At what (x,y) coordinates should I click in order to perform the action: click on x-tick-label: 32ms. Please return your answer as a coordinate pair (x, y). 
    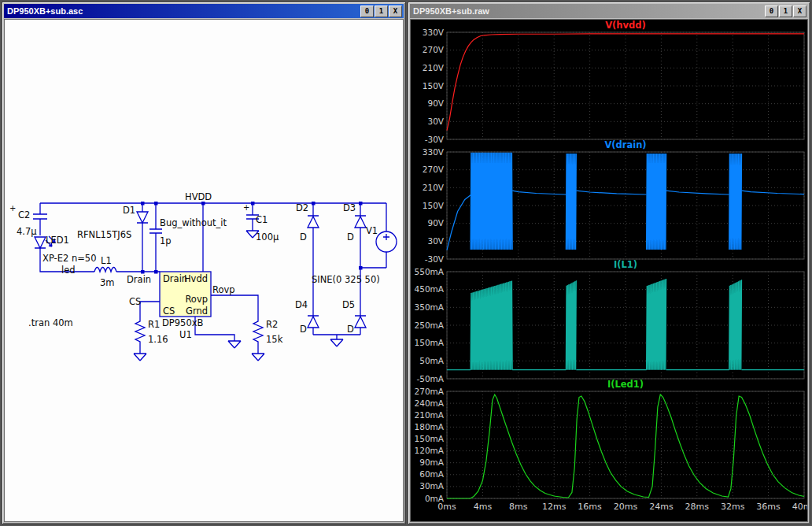
    Looking at the image, I should click on (733, 507).